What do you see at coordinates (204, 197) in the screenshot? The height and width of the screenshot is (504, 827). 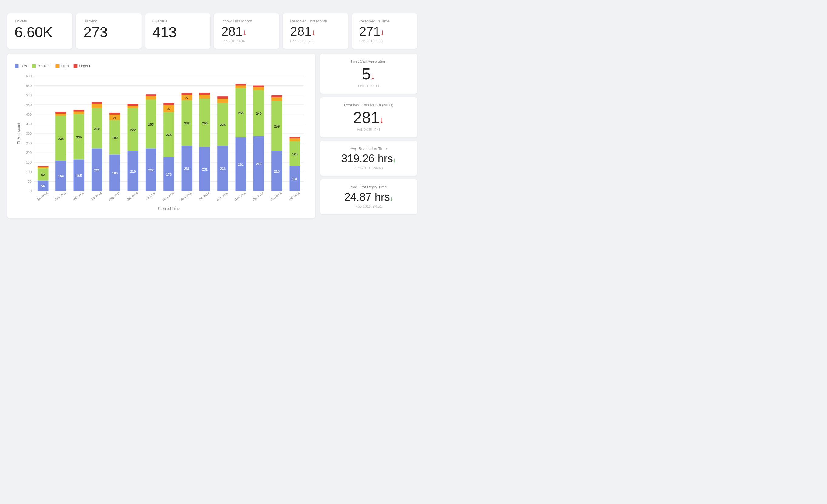 I see `svg-text: Oct 2018` at bounding box center [204, 197].